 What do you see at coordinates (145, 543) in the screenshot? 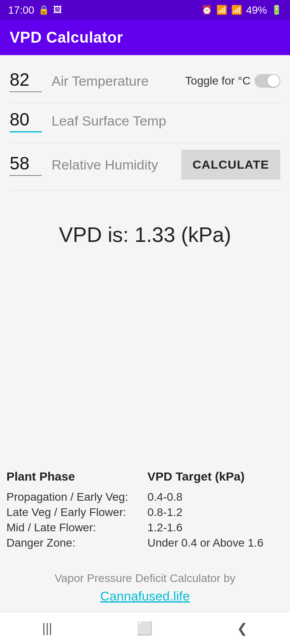
I see `ref-row-3: Danger Zone: Under 0.4 or Above 1.6` at bounding box center [145, 543].